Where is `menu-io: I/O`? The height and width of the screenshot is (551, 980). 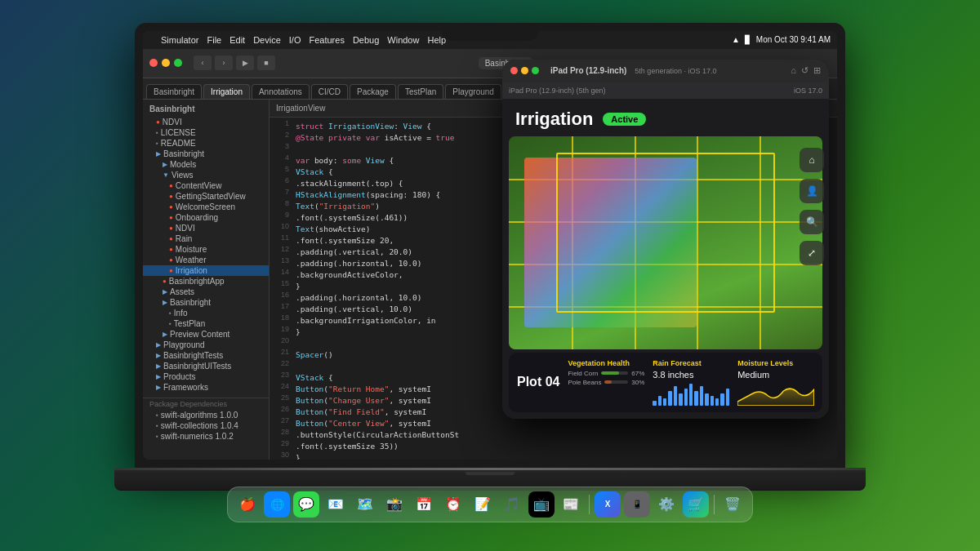
menu-io: I/O is located at coordinates (296, 40).